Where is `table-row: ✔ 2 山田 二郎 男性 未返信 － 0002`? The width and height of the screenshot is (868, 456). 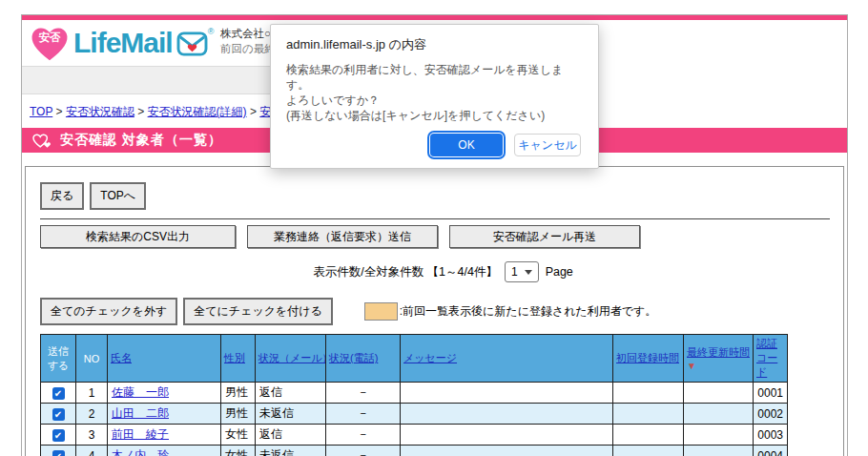
table-row: ✔ 2 山田 二郎 男性 未返信 － 0002 is located at coordinates (414, 414).